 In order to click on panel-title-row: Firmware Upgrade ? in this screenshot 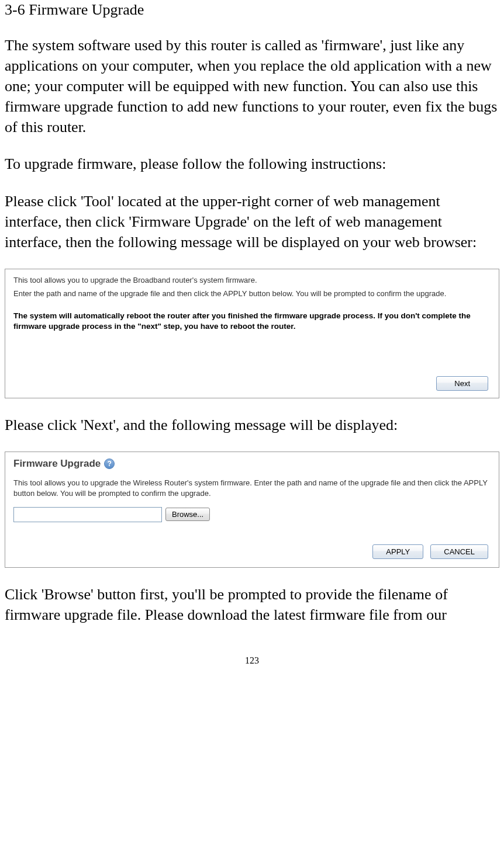, I will do `click(252, 464)`.